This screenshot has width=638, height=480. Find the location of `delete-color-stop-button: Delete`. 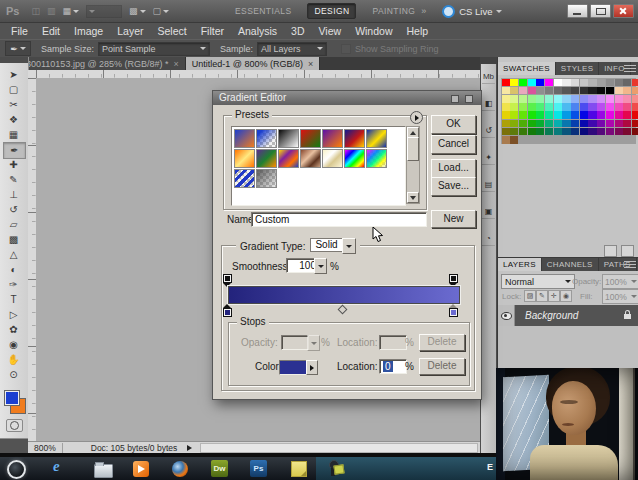

delete-color-stop-button: Delete is located at coordinates (442, 366).